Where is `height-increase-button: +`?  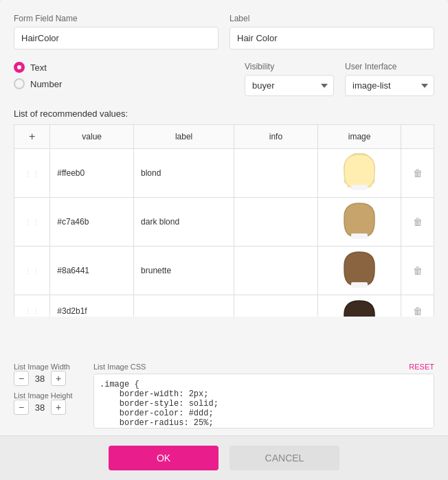
height-increase-button: + is located at coordinates (58, 407).